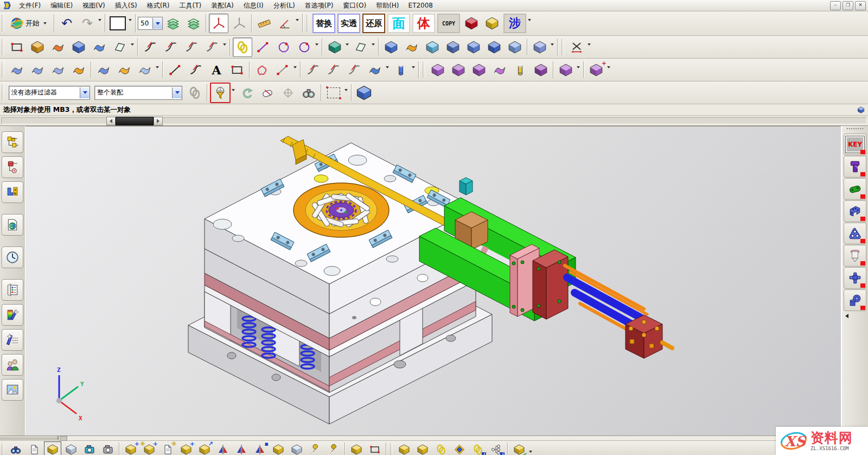 The width and height of the screenshot is (868, 455). What do you see at coordinates (354, 70) in the screenshot?
I see `project-curve3-button` at bounding box center [354, 70].